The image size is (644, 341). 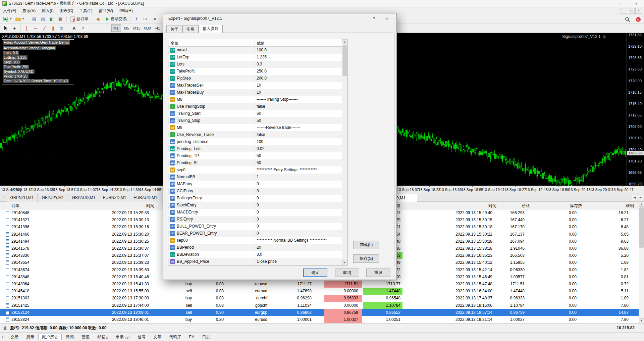 What do you see at coordinates (576, 206) in the screenshot?
I see `history-column-header: 库存费` at bounding box center [576, 206].